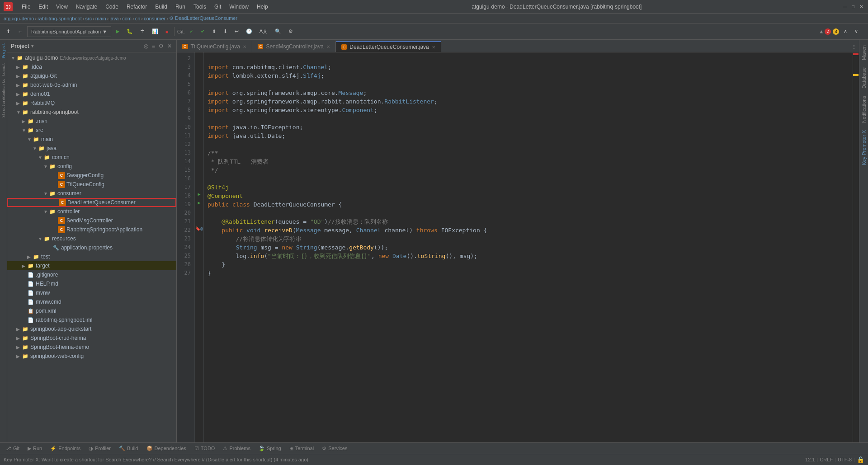 The width and height of the screenshot is (868, 465). Describe the element at coordinates (161, 46) in the screenshot. I see `project-settings-button: ⚙` at that location.